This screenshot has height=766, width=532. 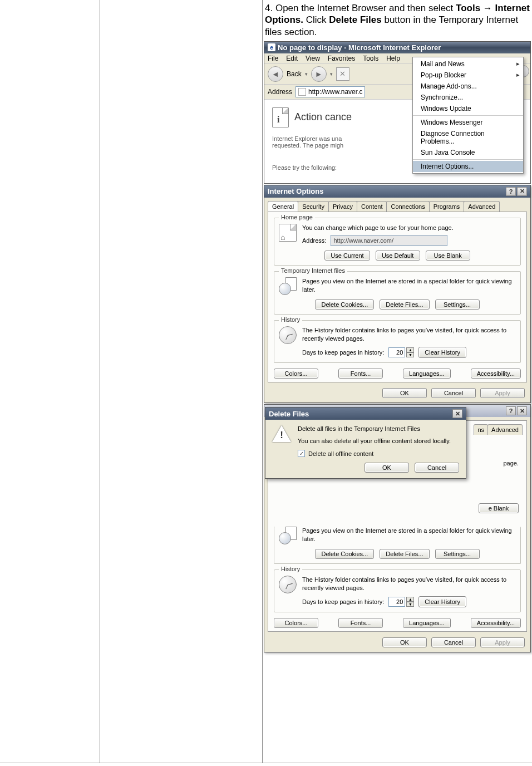 I want to click on languages-button-2: Languages..., so click(x=427, y=623).